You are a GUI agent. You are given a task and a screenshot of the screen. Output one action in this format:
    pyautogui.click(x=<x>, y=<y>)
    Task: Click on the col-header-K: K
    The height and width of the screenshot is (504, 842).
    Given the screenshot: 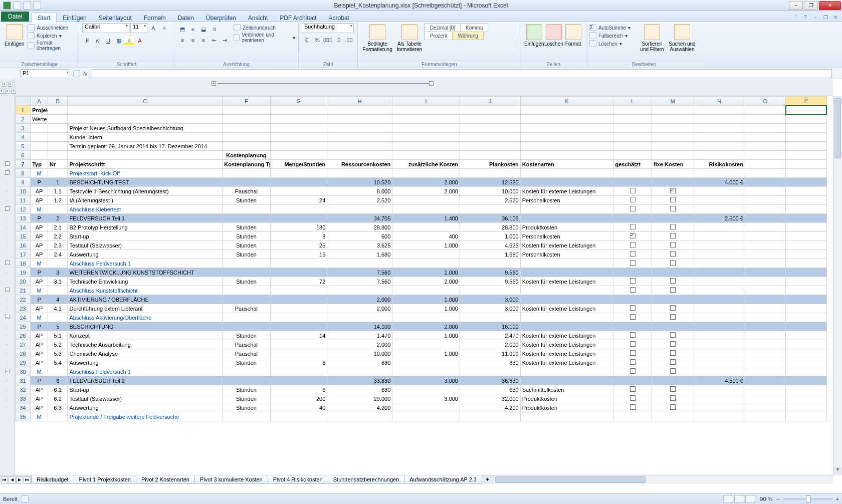 What is the action you would take?
    pyautogui.click(x=567, y=101)
    